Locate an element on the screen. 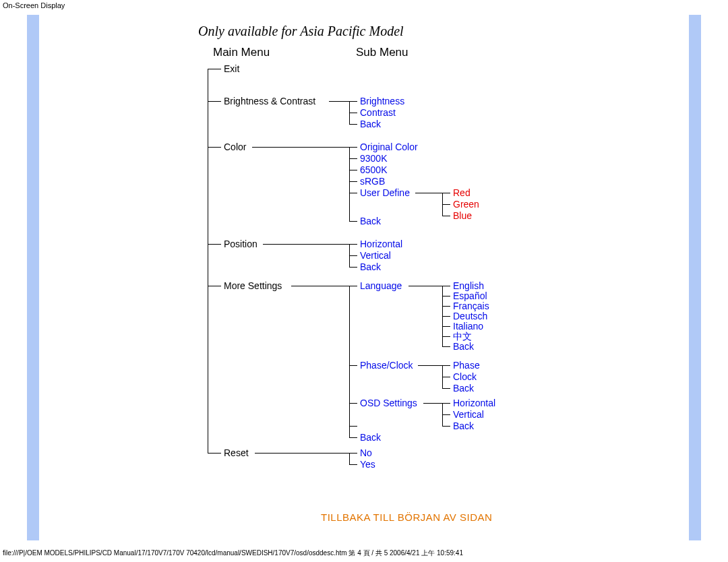  back-to-top-link: TILLBAKA TILL BÖRJAN AV SIDAN is located at coordinates (406, 518).